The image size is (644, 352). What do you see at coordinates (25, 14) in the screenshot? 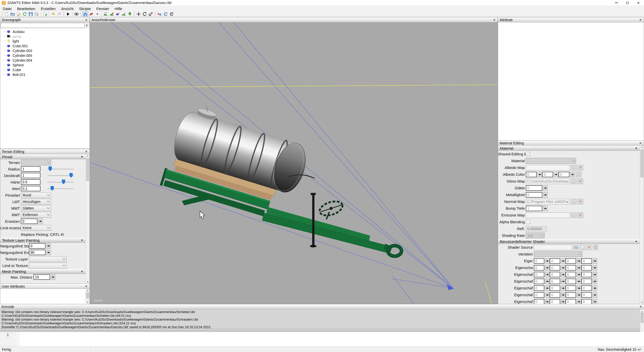
I see `toolbar-reload-button` at bounding box center [25, 14].